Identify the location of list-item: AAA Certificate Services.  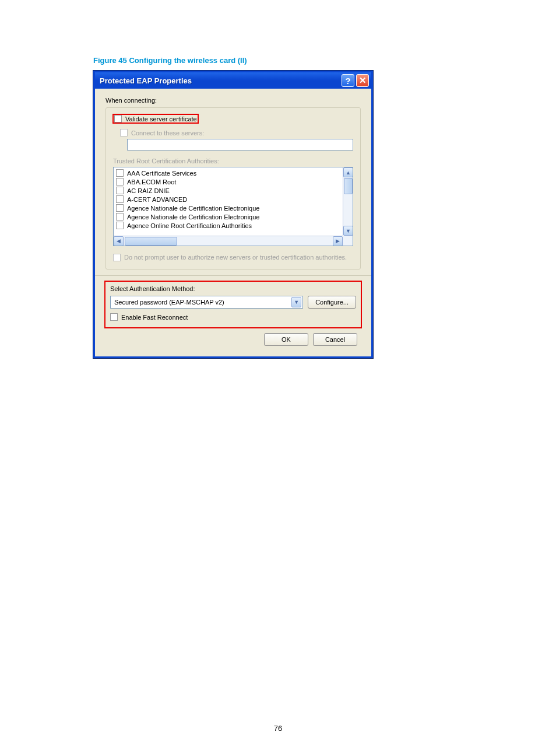
(228, 173).